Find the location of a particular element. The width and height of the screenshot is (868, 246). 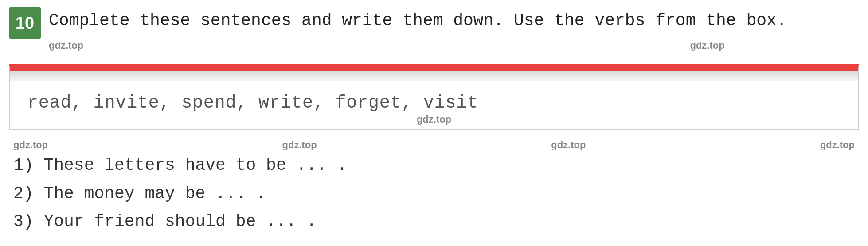

watermark-1: gdz.top is located at coordinates (66, 45).